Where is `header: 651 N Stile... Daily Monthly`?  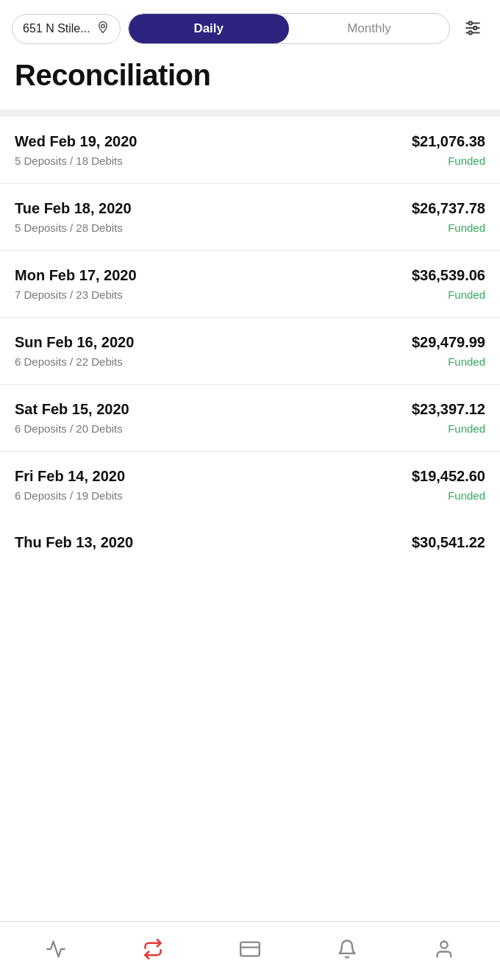 header: 651 N Stile... Daily Monthly is located at coordinates (250, 26).